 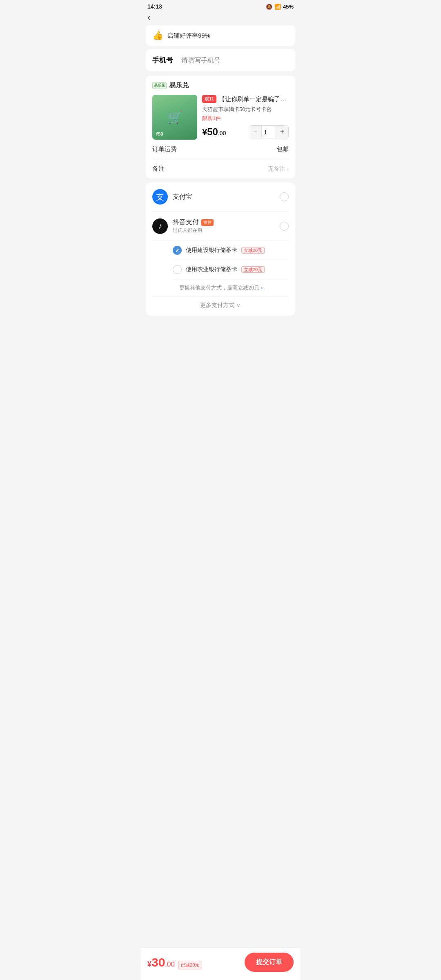 I want to click on bank2-discount-badge: 立减20元, so click(x=253, y=270).